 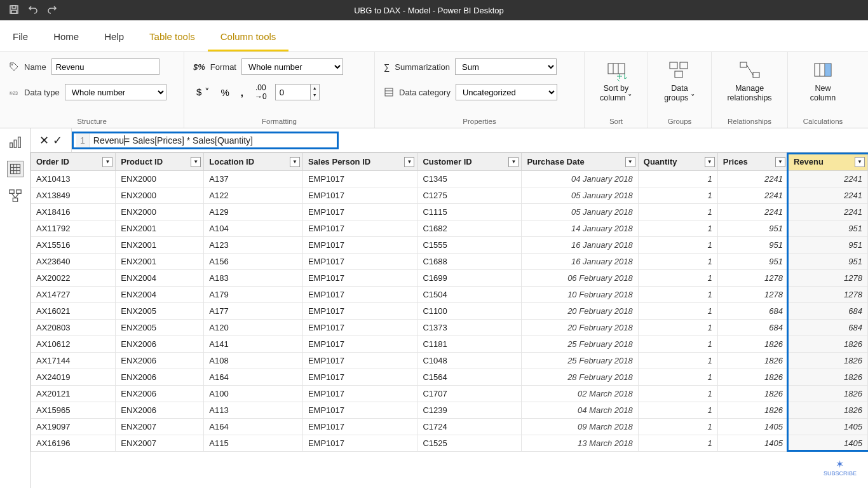 I want to click on cell: C1100, so click(x=470, y=311).